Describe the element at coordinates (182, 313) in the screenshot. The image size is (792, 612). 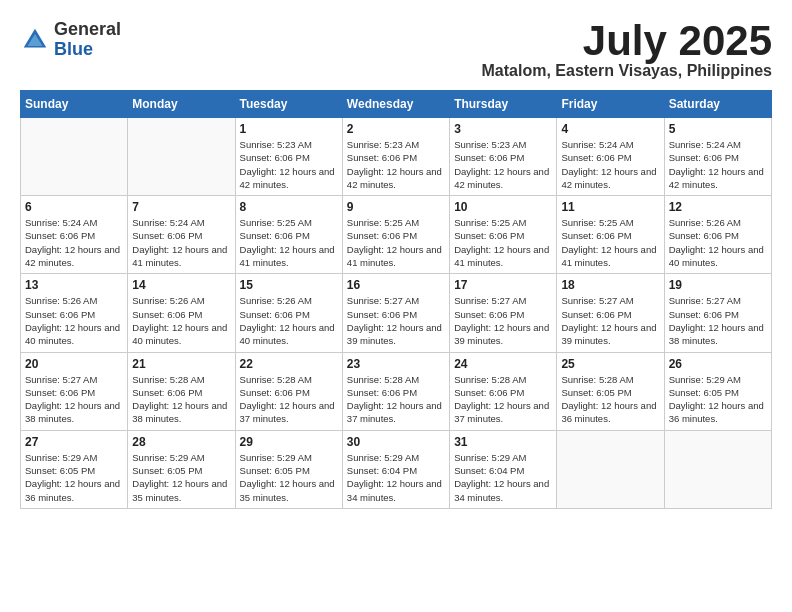
I see `table-row: 14Sunrise: 5:26 AMSunset: 6:06 PMDayligh…` at that location.